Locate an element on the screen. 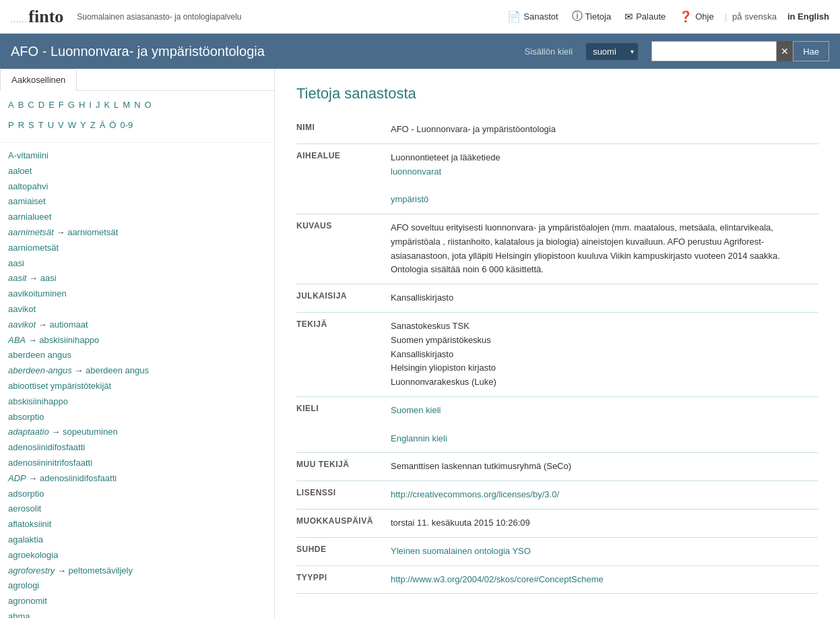  alpha-nav: ABCDEFGHIJKLMNO PRSTUVWYZÄÖ0-9 is located at coordinates (137, 117).